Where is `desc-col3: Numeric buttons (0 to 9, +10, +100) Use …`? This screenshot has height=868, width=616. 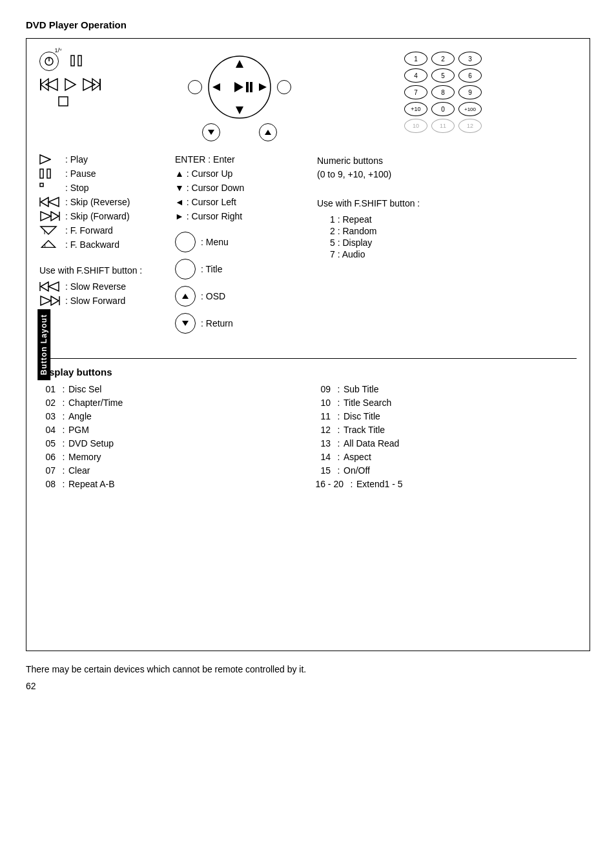
desc-col3: Numeric buttons (0 to 9, +10, +100) Use … is located at coordinates (444, 247).